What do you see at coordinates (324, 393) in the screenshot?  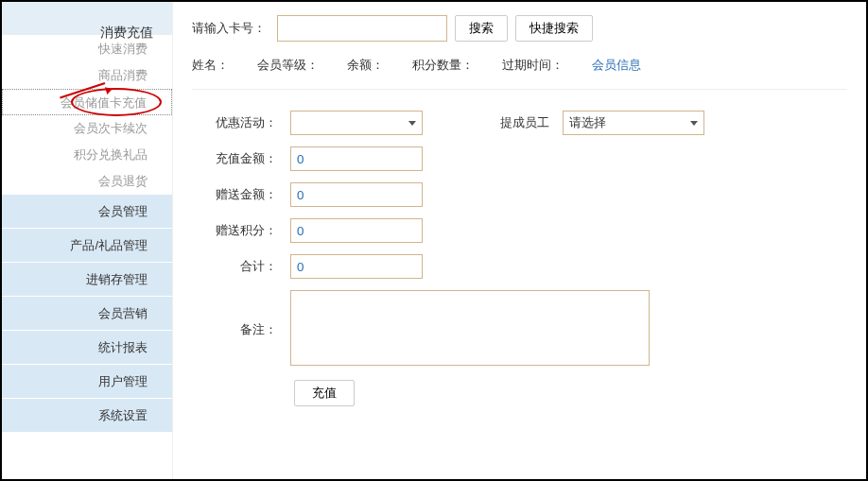 I see `recharge-submit-button: 充值` at bounding box center [324, 393].